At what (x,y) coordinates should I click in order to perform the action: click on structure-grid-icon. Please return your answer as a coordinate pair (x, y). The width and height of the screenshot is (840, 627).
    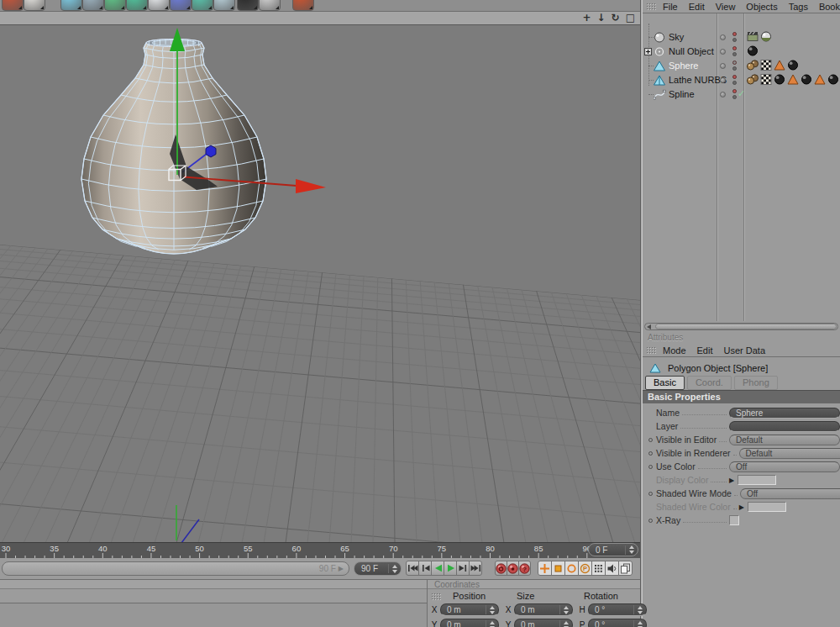
    Looking at the image, I should click on (270, 5).